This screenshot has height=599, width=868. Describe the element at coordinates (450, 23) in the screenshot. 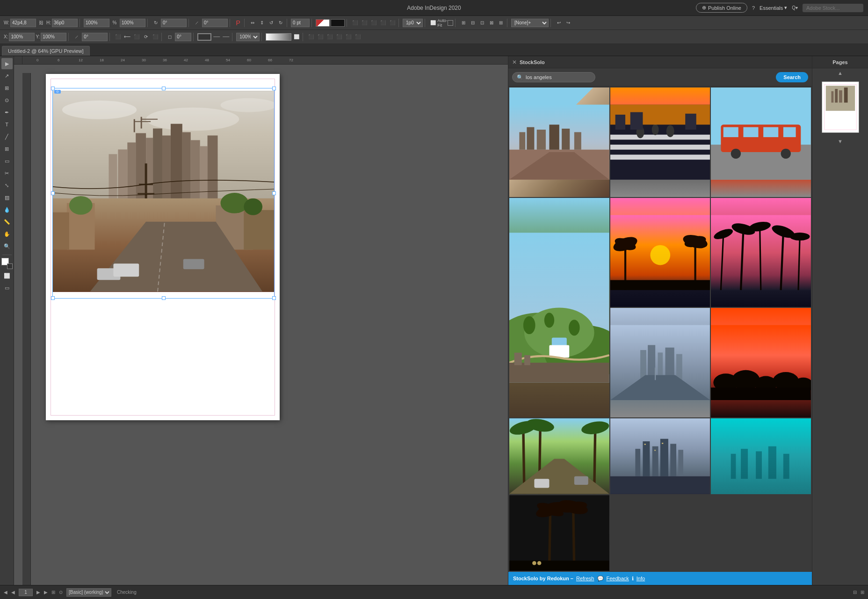

I see `autofit-checkbox` at that location.